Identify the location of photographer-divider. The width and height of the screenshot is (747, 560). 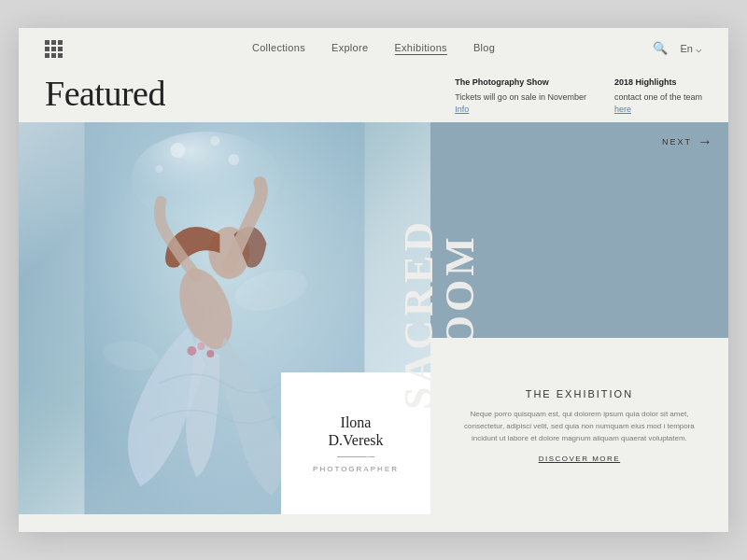
(356, 457).